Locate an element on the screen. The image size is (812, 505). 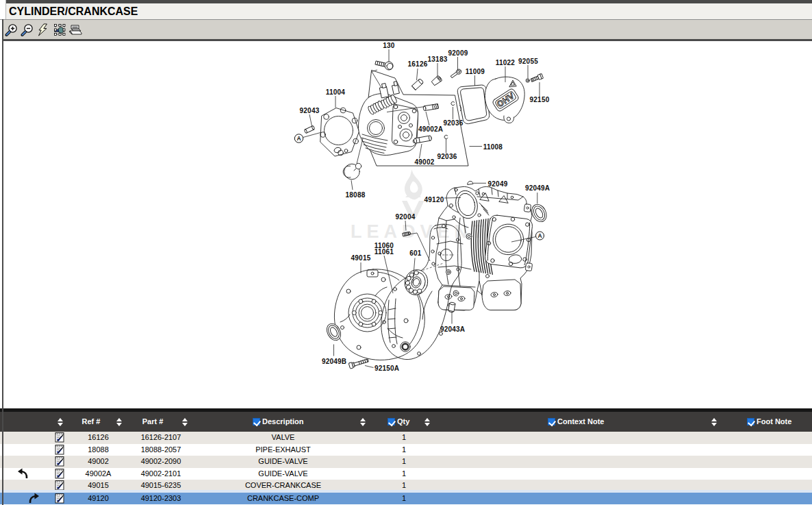
part-92043-pin is located at coordinates (309, 129).